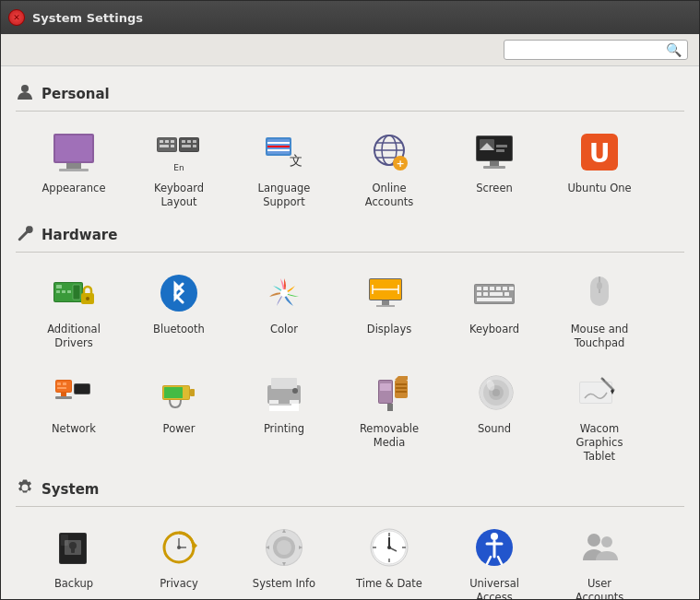 The width and height of the screenshot is (700, 600). I want to click on keyboard-layout-item: En KeyboardLayout, so click(179, 169).